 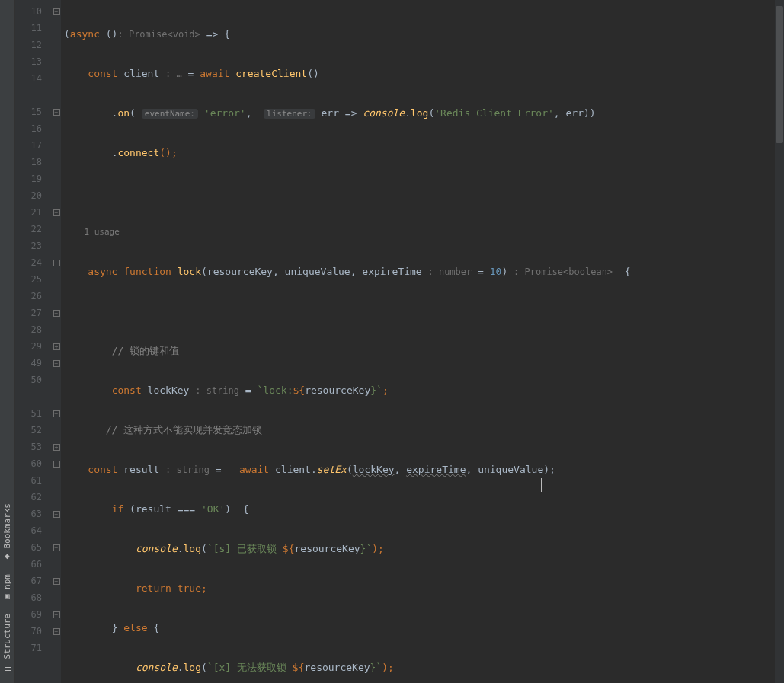 What do you see at coordinates (217, 391) in the screenshot?
I see `type-hint: : string` at bounding box center [217, 391].